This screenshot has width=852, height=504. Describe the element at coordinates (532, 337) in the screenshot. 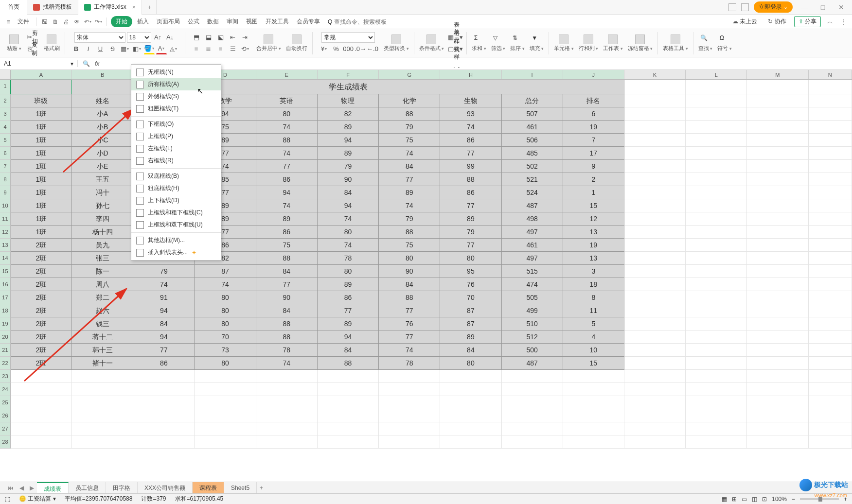

I see `cell: 512` at that location.